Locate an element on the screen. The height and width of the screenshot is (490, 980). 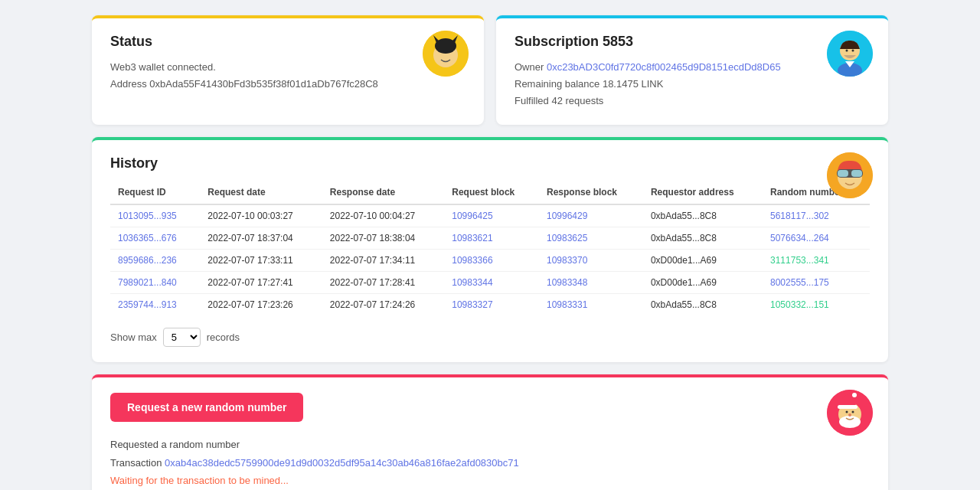
avatar-user is located at coordinates (850, 54).